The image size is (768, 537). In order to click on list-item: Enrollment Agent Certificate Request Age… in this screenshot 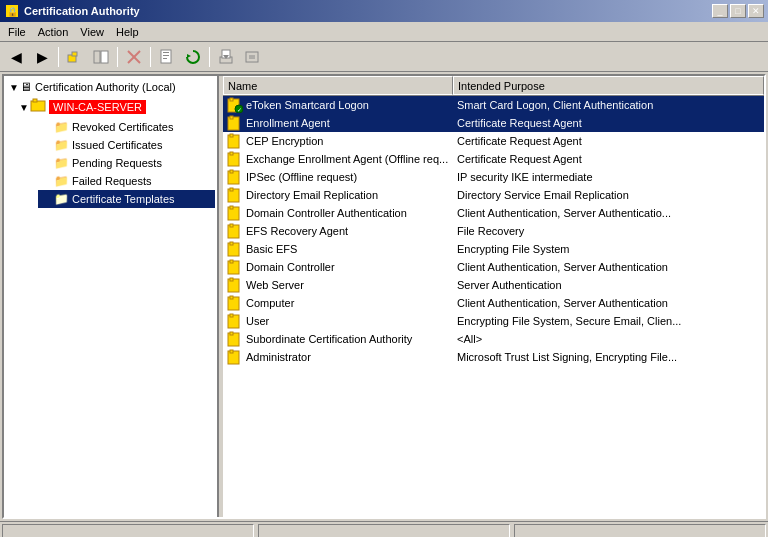, I will do `click(494, 123)`.